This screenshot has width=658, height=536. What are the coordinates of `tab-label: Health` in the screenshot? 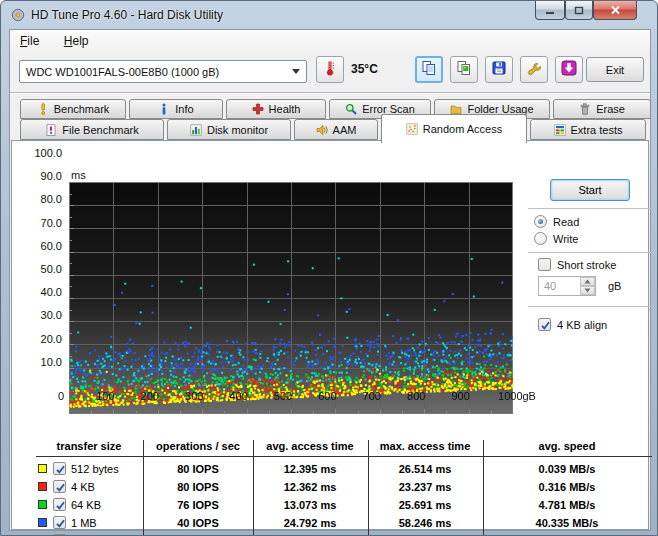 It's located at (285, 109).